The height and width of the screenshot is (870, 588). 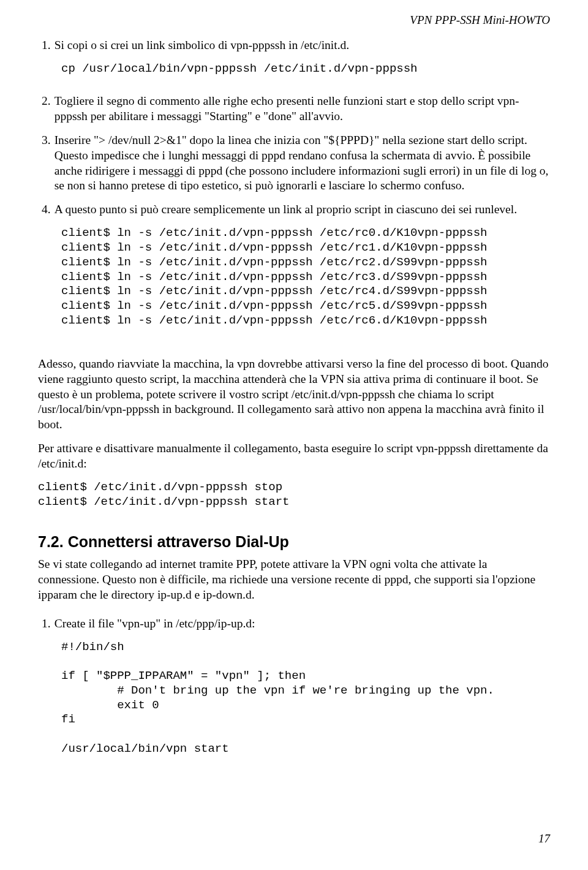 What do you see at coordinates (294, 395) in the screenshot?
I see `paragraph-boot: Adesso, quando riavviate la macchina, la…` at bounding box center [294, 395].